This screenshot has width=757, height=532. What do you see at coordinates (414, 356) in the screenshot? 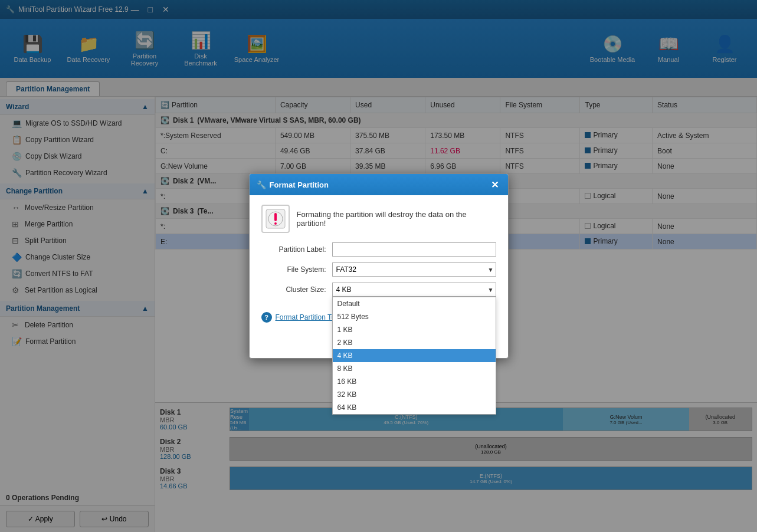
I see `cluster-option-4kb: 4 KB` at bounding box center [414, 356].